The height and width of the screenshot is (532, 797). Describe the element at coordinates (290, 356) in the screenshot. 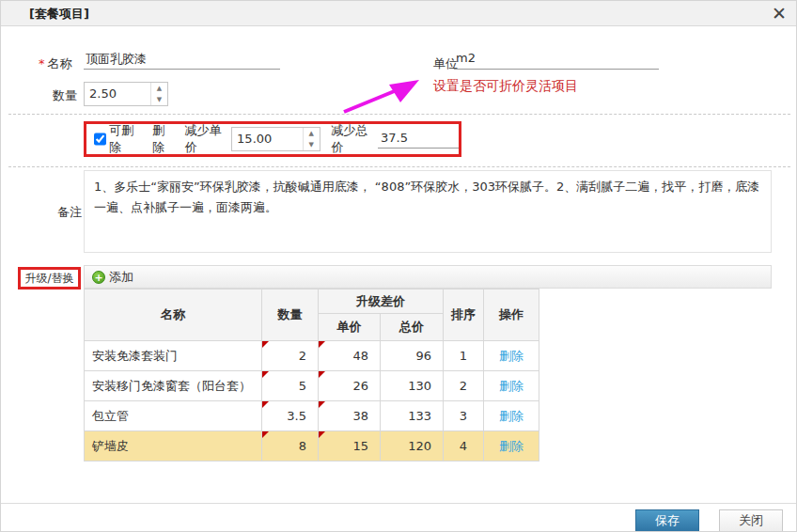

I see `cell-qty: 2` at that location.